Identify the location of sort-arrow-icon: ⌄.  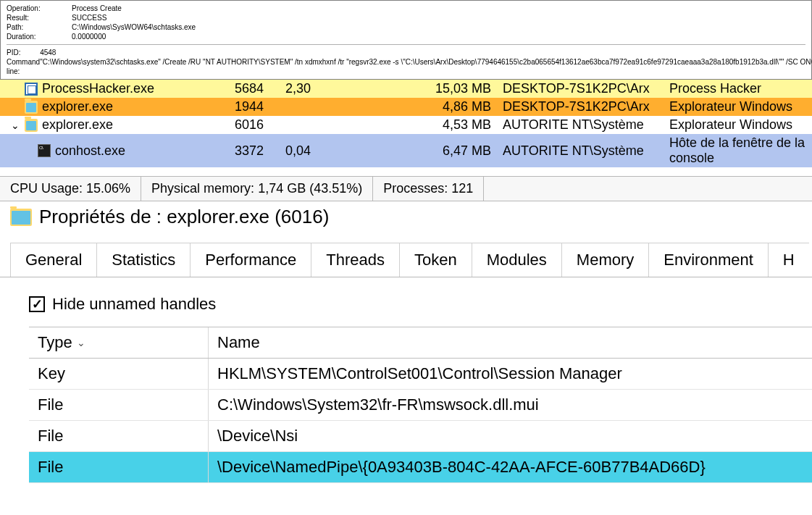
(81, 343).